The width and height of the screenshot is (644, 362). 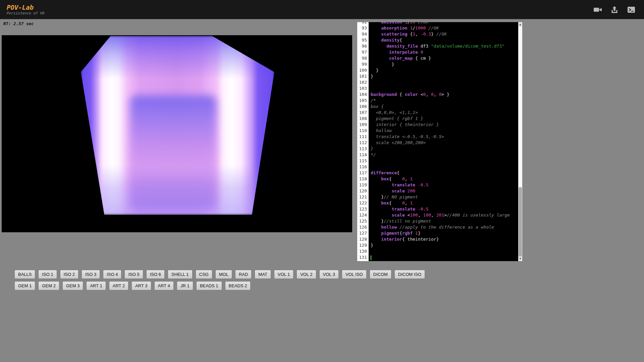 What do you see at coordinates (438, 58) in the screenshot?
I see `code-line: 98 color_map { cm }` at bounding box center [438, 58].